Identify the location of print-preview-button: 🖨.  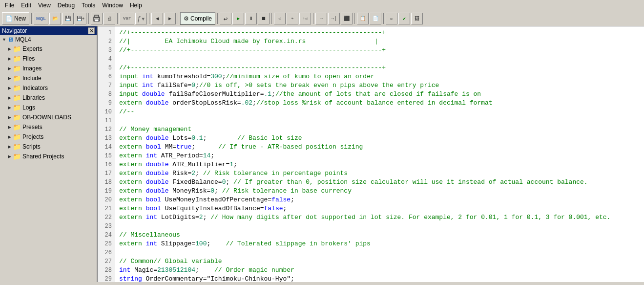
(109, 19).